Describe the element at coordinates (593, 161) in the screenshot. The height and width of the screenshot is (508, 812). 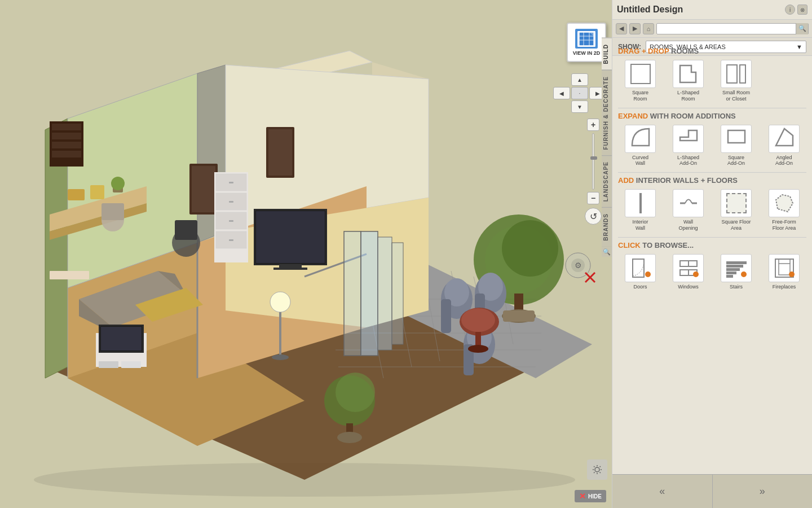
I see `zoom-slider` at that location.